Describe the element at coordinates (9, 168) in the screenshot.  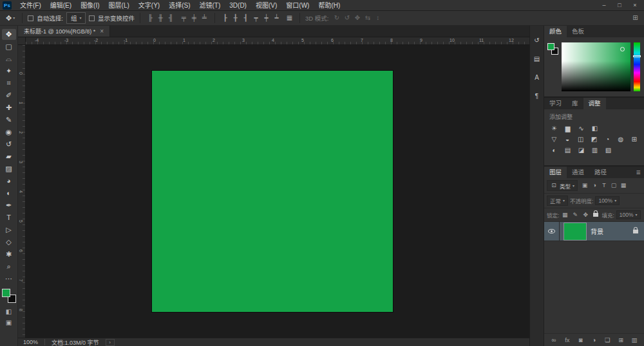
I see `gradient-tool: ▨` at that location.